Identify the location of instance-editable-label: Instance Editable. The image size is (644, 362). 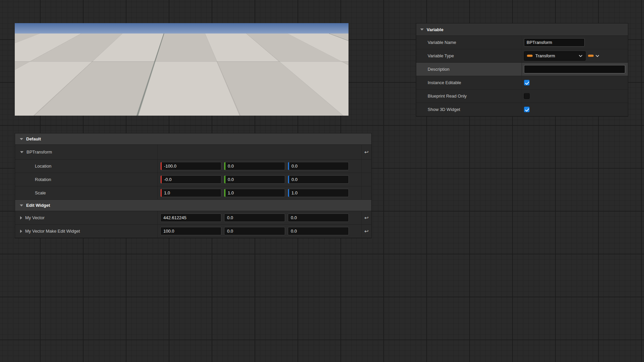
(469, 82).